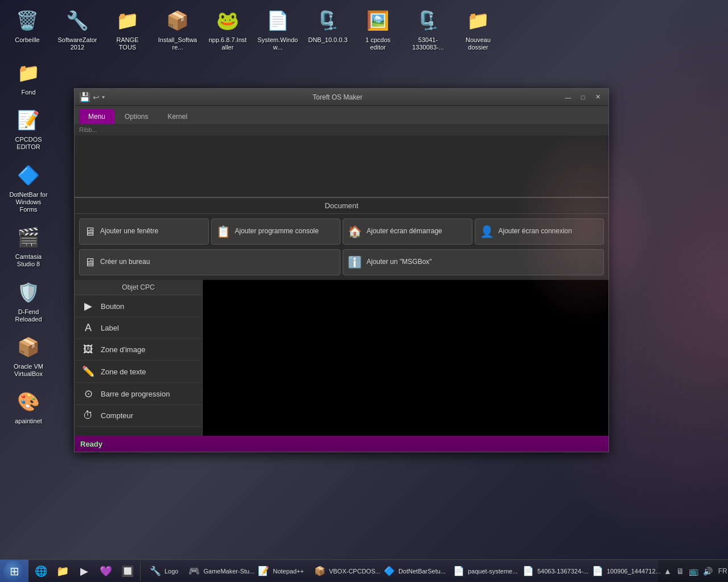  Describe the element at coordinates (178, 44) in the screenshot. I see `icon-label-install_software: Install_Software...` at that location.